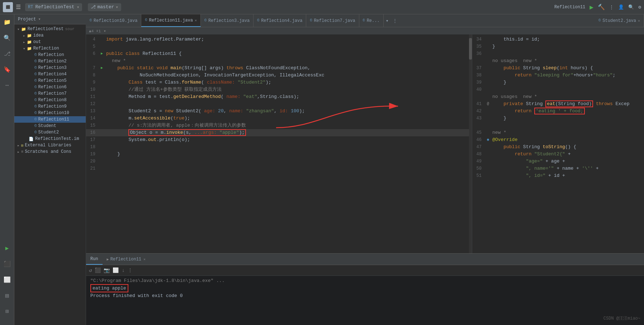 The image size is (644, 325). Describe the element at coordinates (50, 48) in the screenshot. I see `tree-item-reflection-folder: ▾ 📁 Reflection` at that location.